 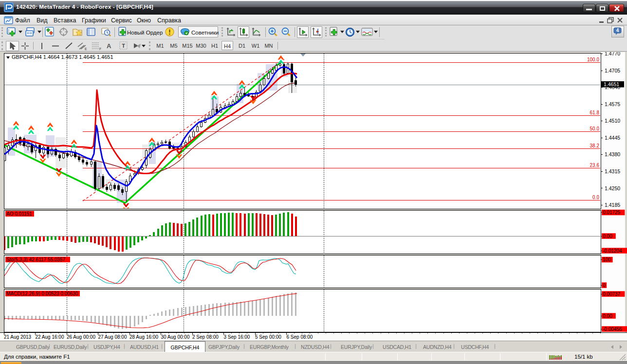 What do you see at coordinates (618, 30) in the screenshot?
I see `svg-text: 4` at bounding box center [618, 30].